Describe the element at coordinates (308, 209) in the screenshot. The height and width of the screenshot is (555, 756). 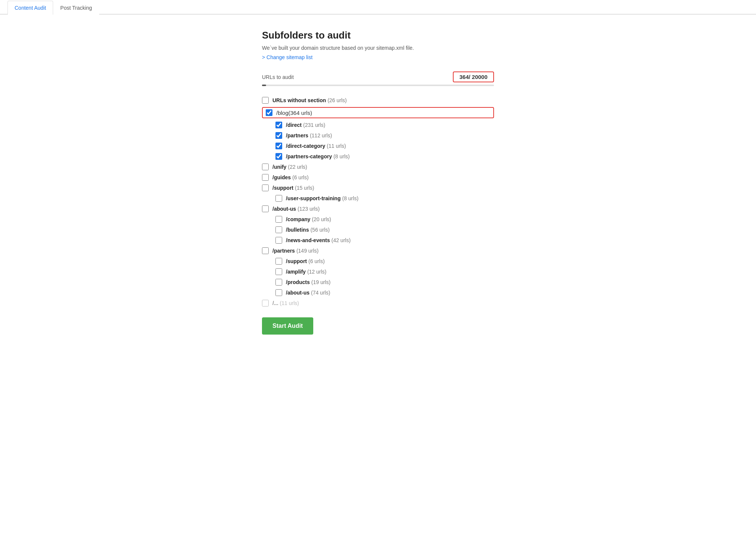
I see `item-count: (123 urls)` at that location.